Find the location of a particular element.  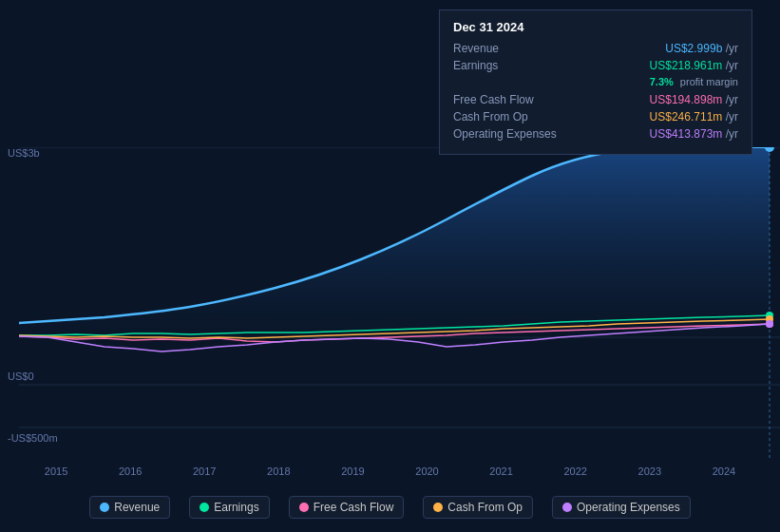

legend-dot-revenue is located at coordinates (105, 507).